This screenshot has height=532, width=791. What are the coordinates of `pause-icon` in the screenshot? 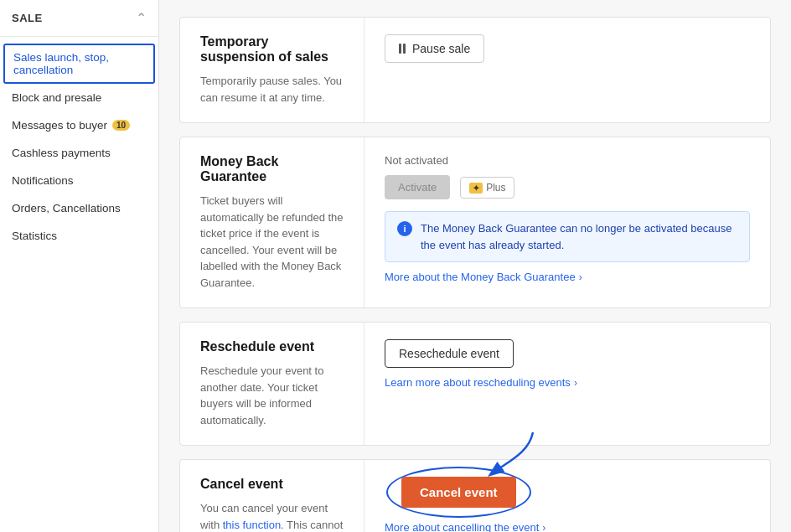 It's located at (402, 49).